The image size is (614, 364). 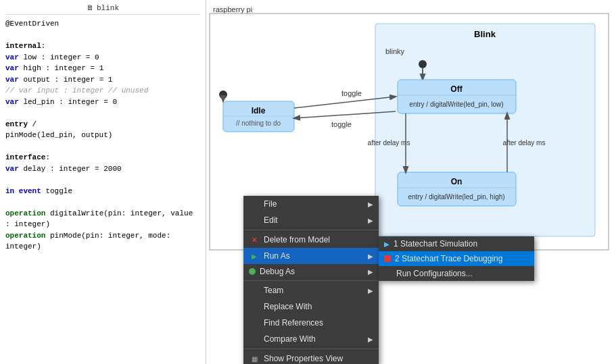 I want to click on menu-item-show-properties: ▦ Show Properties View, so click(x=311, y=357).